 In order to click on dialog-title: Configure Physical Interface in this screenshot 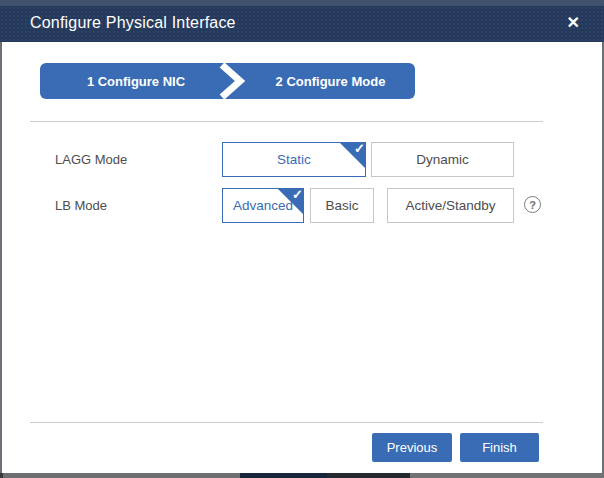, I will do `click(133, 23)`.